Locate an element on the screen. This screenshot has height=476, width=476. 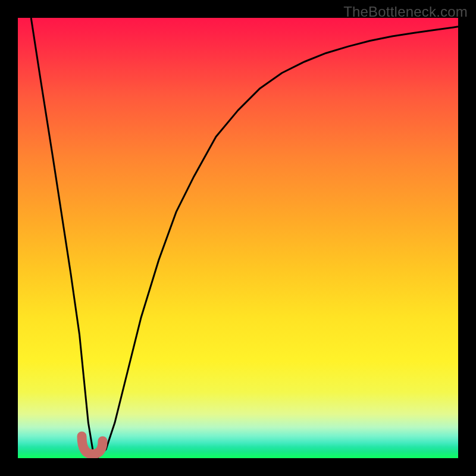
watermark-text: TheBottleneck.com is located at coordinates (406, 12).